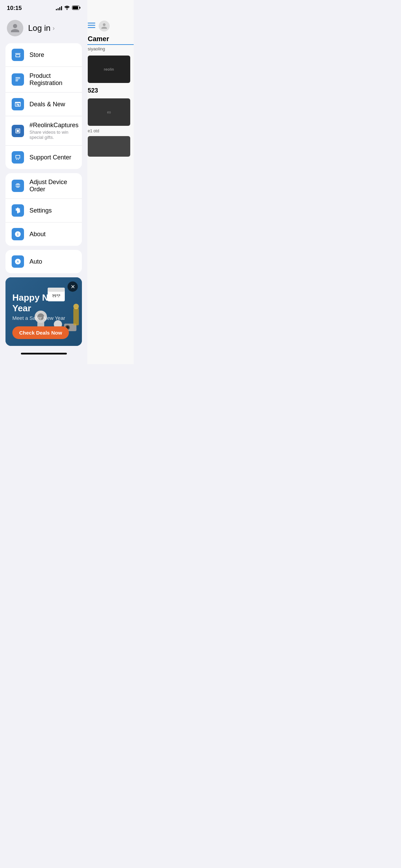 This screenshot has height=868, width=401. Describe the element at coordinates (53, 104) in the screenshot. I see `deals-label: Deals & New` at that location.